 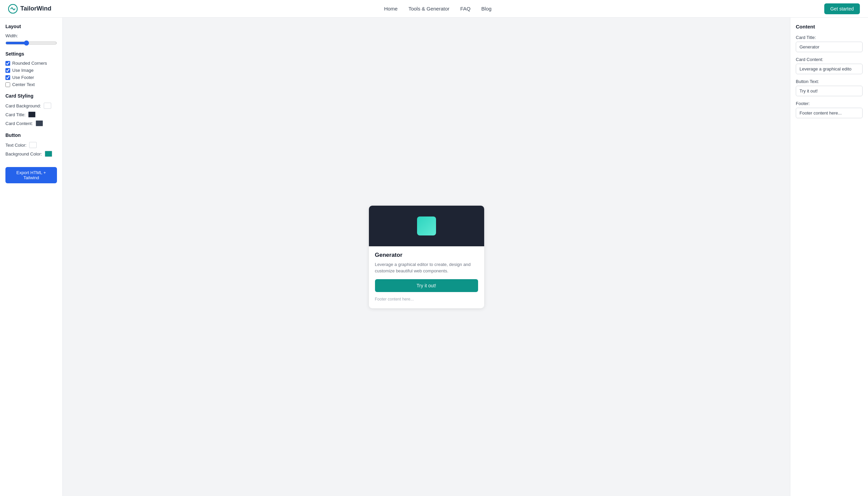 I want to click on nav: Home Tools & Generator FAQ Blog, so click(x=438, y=9).